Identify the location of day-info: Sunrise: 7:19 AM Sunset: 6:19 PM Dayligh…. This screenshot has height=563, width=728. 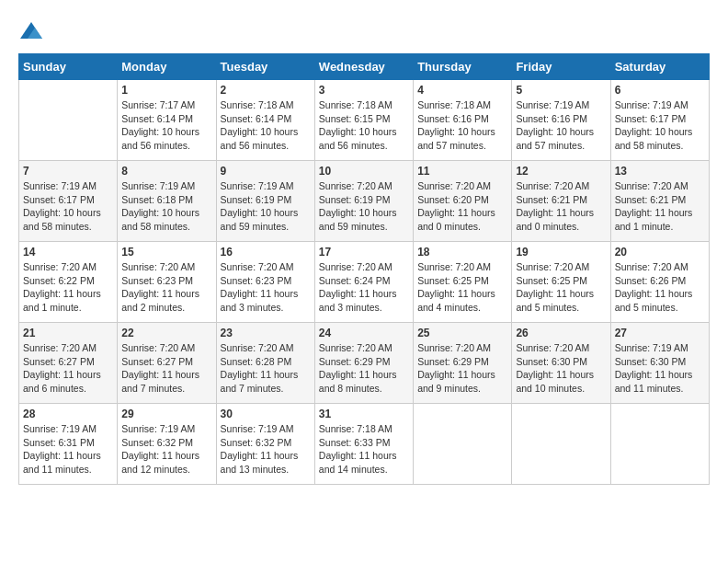
(266, 206).